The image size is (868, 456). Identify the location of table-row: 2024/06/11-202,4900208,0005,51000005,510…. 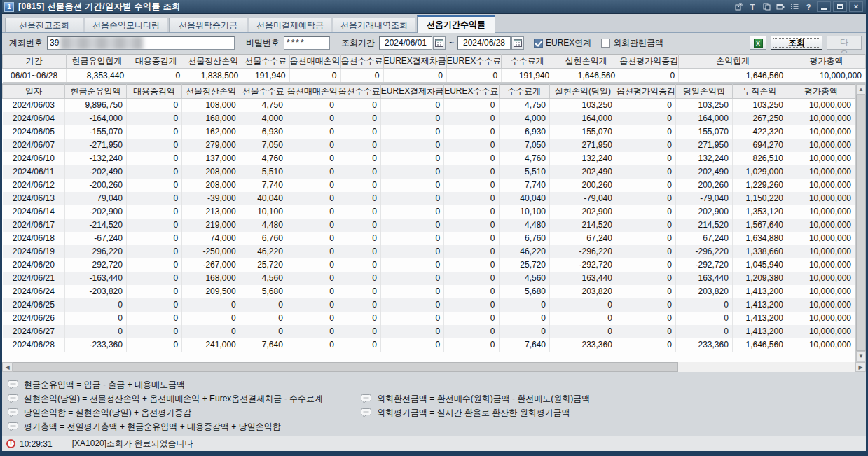
(429, 172).